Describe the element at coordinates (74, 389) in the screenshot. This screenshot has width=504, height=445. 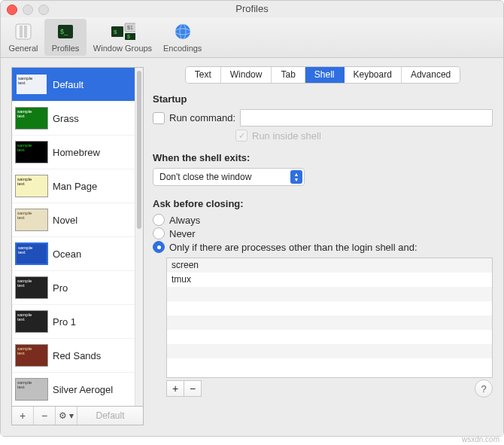
I see `profile-item: sampletextSilver Aerogel` at that location.